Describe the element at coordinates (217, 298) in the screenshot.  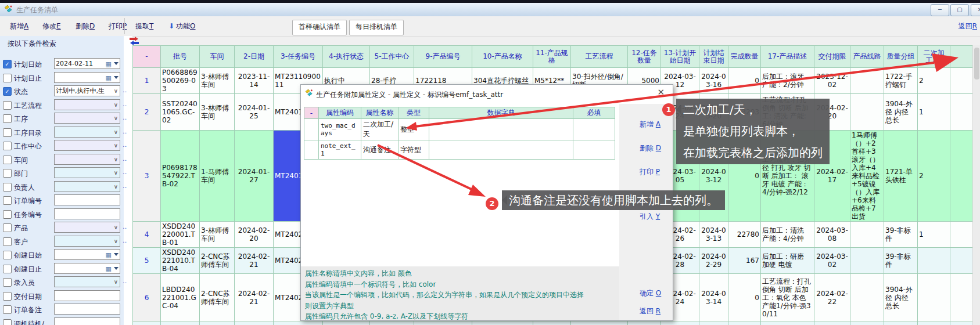
I see `grid-cell: 2-CNC苏师傅车间` at that location.